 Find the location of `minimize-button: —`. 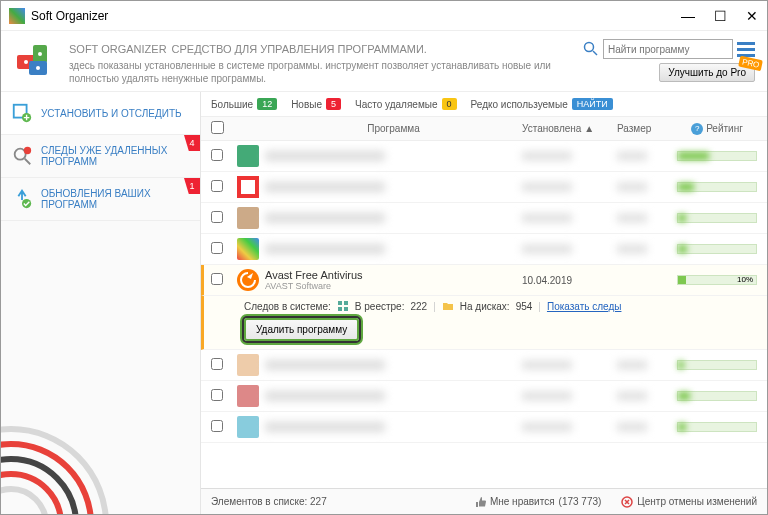

minimize-button: — is located at coordinates (688, 16).